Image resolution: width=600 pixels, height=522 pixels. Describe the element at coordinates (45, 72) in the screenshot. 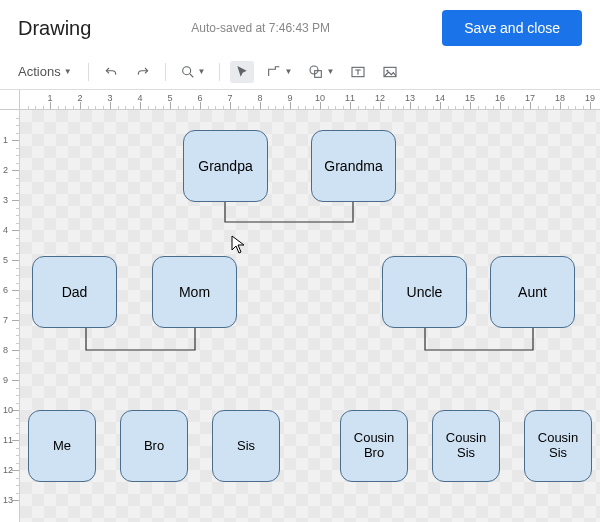

I see `actions-menu: Actions ▼` at that location.